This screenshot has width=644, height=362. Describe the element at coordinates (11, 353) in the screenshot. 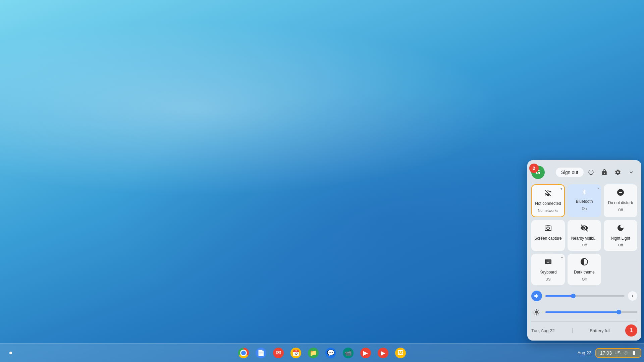

I see `launcher-icon` at that location.